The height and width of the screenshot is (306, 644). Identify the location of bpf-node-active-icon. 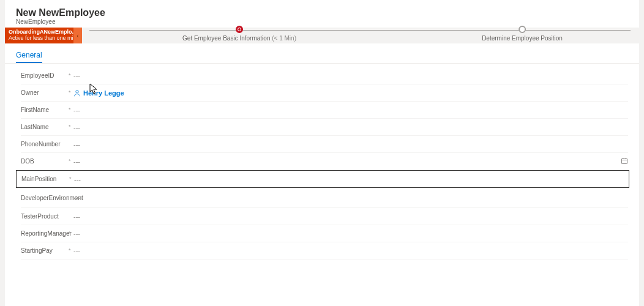
(239, 29).